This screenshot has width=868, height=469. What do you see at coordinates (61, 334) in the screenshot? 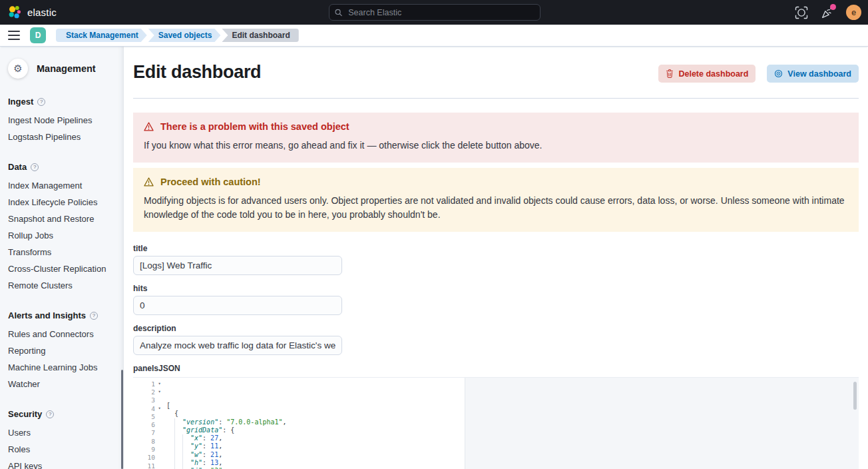
I see `sidebar-item-rules-and-connectors: Rules and Connectors` at bounding box center [61, 334].